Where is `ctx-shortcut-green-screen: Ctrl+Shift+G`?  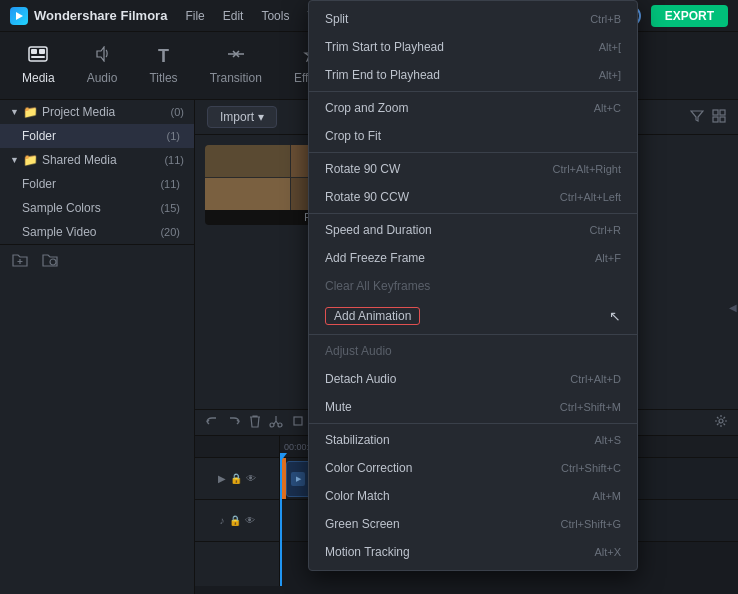 ctx-shortcut-green-screen: Ctrl+Shift+G is located at coordinates (590, 524).